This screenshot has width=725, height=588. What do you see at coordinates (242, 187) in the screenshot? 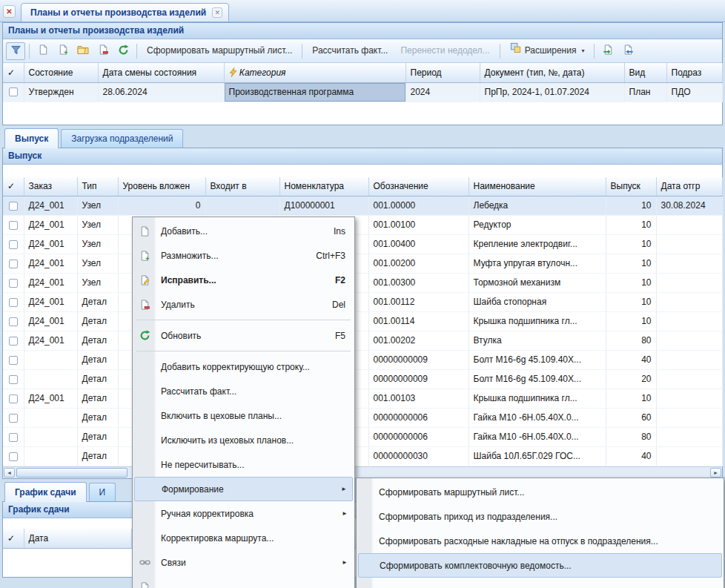
I see `column-parent: Входит в` at bounding box center [242, 187].